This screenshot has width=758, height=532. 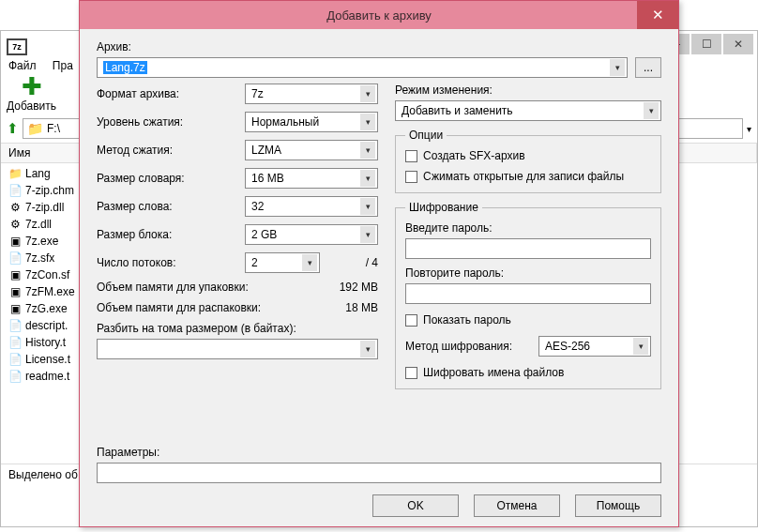 What do you see at coordinates (38, 174) in the screenshot?
I see `file-name: Lang` at bounding box center [38, 174].